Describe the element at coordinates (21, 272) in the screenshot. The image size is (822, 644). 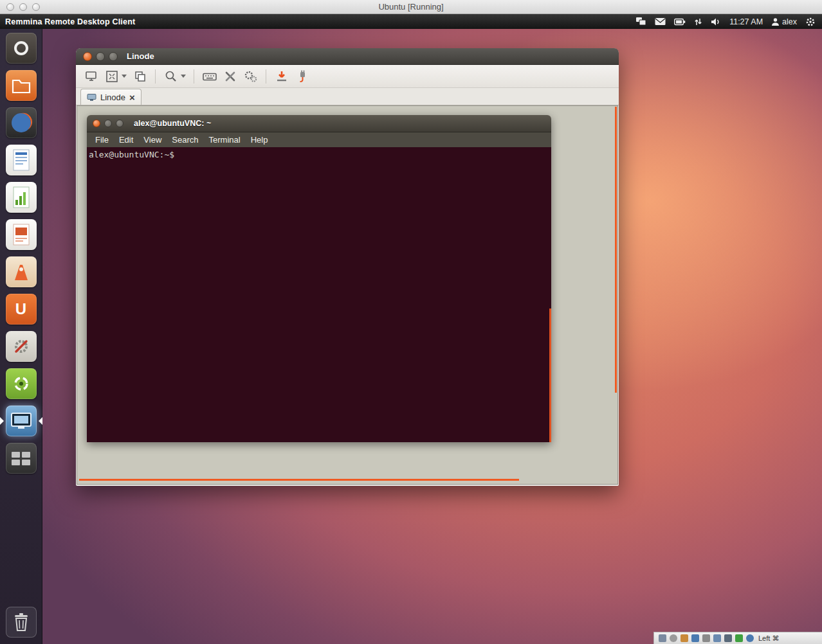
I see `launcher-item-software-center` at that location.